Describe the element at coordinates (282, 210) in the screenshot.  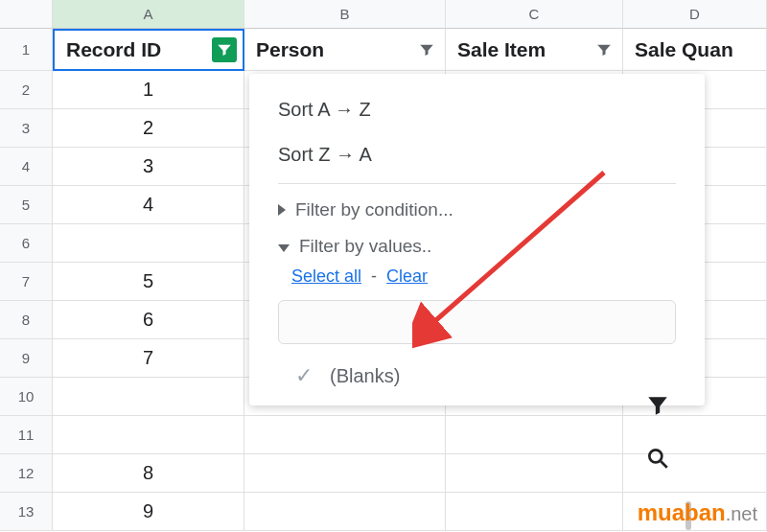
I see `chevron-right-icon` at that location.